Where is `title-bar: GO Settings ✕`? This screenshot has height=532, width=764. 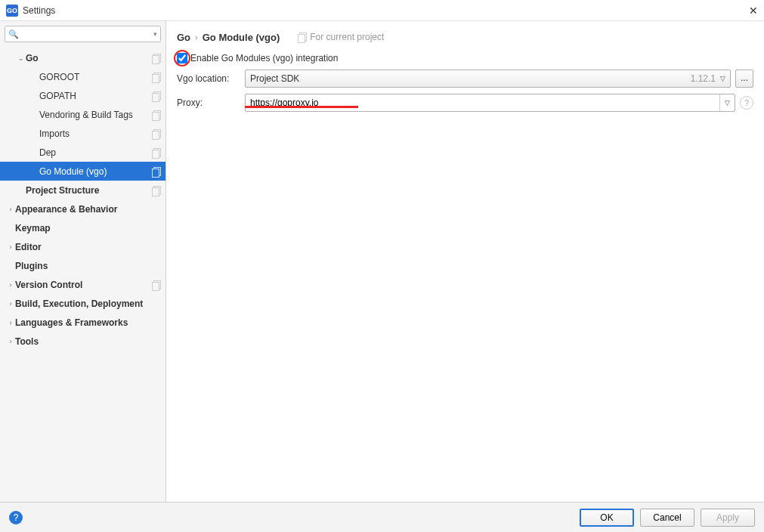
title-bar: GO Settings ✕ is located at coordinates (382, 11).